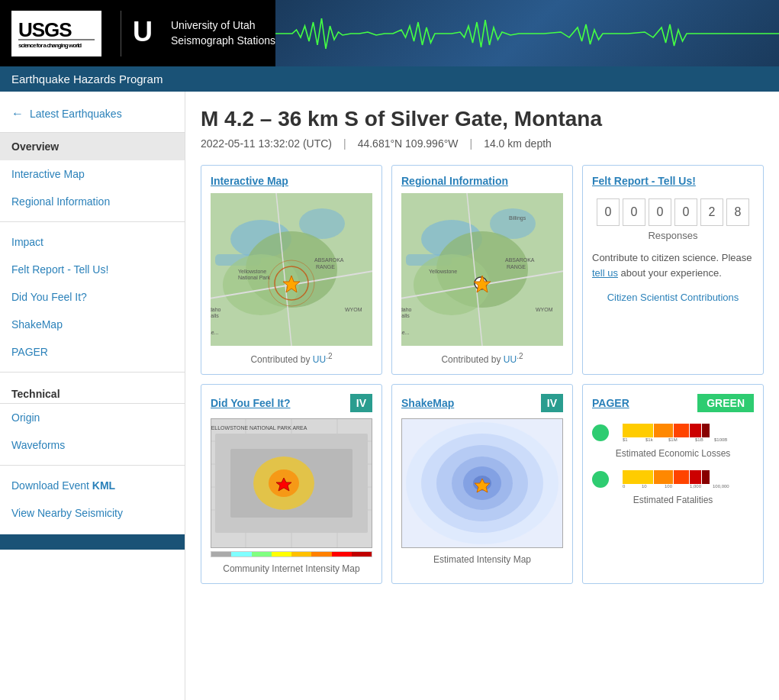  I want to click on regional-info-thumbnail: Yellowstone ABSAROKA RANGE Idaho Falls W…, so click(482, 269).